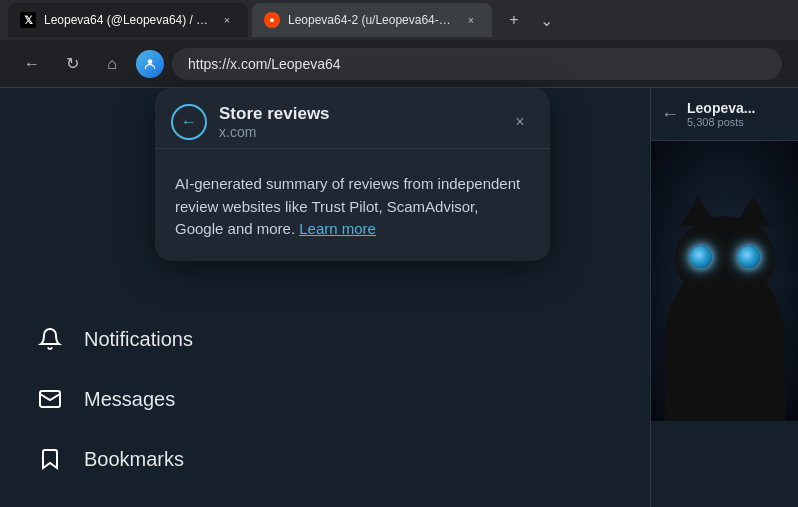 The width and height of the screenshot is (798, 507). Describe the element at coordinates (338, 228) in the screenshot. I see `learn-more-link: Learn more` at that location.